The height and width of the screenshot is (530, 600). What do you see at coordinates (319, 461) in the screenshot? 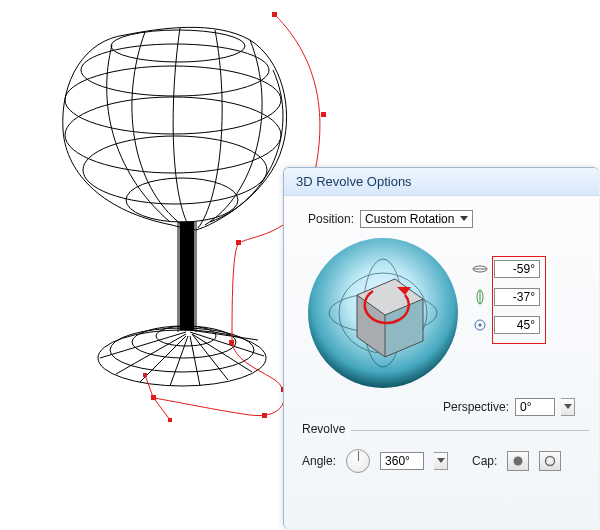
I see `angle-label: Angle:` at bounding box center [319, 461].